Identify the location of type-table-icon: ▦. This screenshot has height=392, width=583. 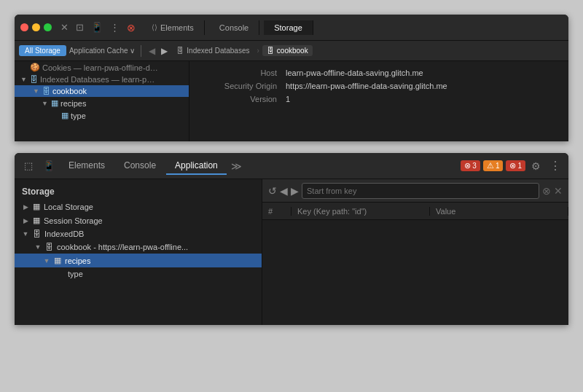
(65, 115).